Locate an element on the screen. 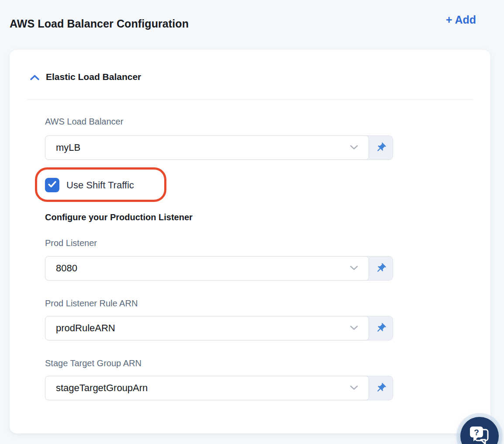 Image resolution: width=504 pixels, height=444 pixels. add-button: + Add is located at coordinates (461, 20).